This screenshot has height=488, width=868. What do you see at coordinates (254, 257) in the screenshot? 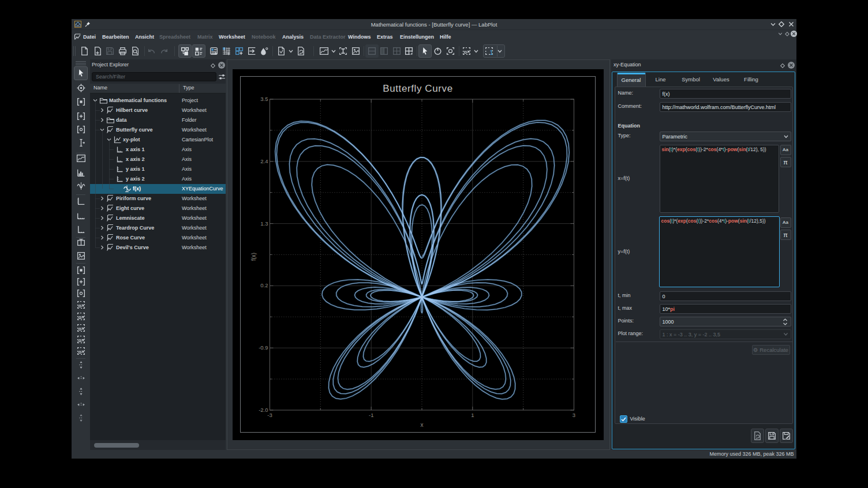
I see `svg-text: f(x)` at bounding box center [254, 257].